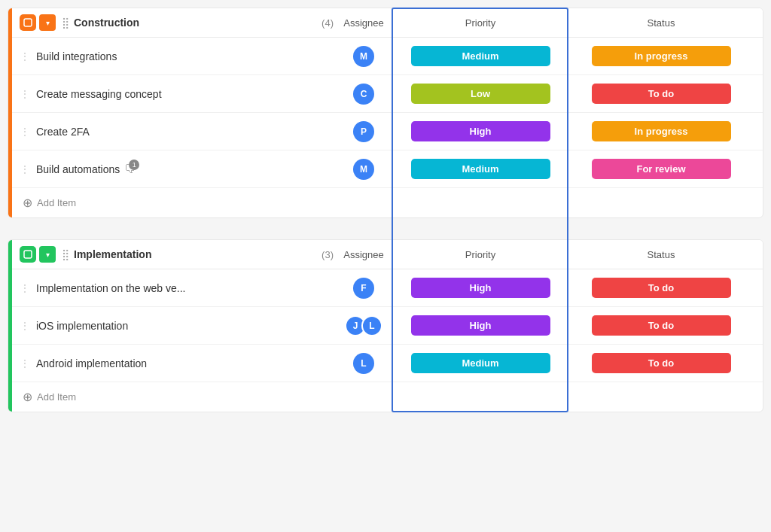  Describe the element at coordinates (387, 363) in the screenshot. I see `task-row: ⋮Android implementationLMediumTo do` at that location.